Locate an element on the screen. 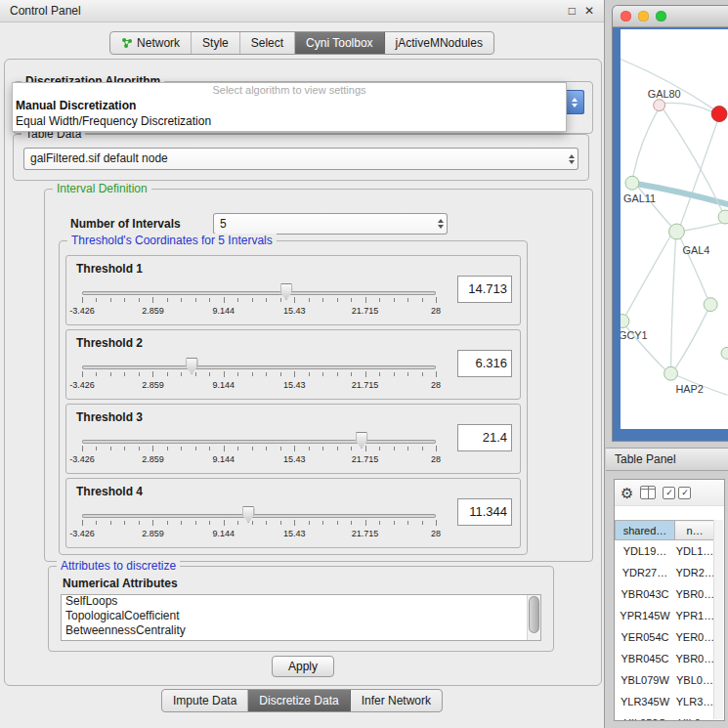 The height and width of the screenshot is (728, 728). network-canvas: GAL80GAL11GAL4GCY1HAP2 is located at coordinates (674, 229).